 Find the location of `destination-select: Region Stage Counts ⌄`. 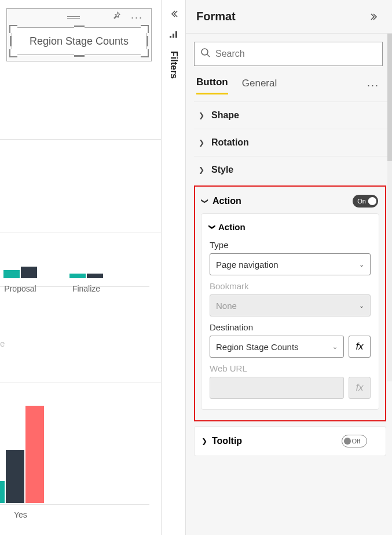

destination-select: Region Stage Counts ⌄ is located at coordinates (277, 347).